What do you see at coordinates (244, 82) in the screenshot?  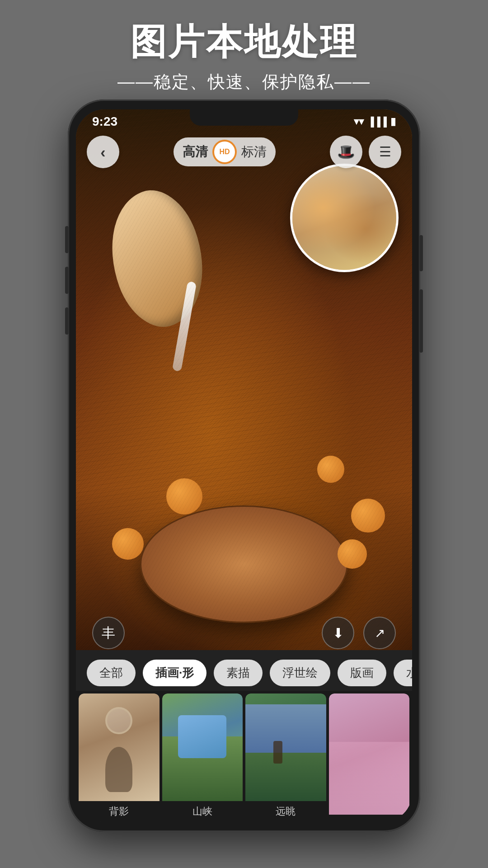 I see `header-subtitle: ——稳定、快速、保护隐私——` at bounding box center [244, 82].